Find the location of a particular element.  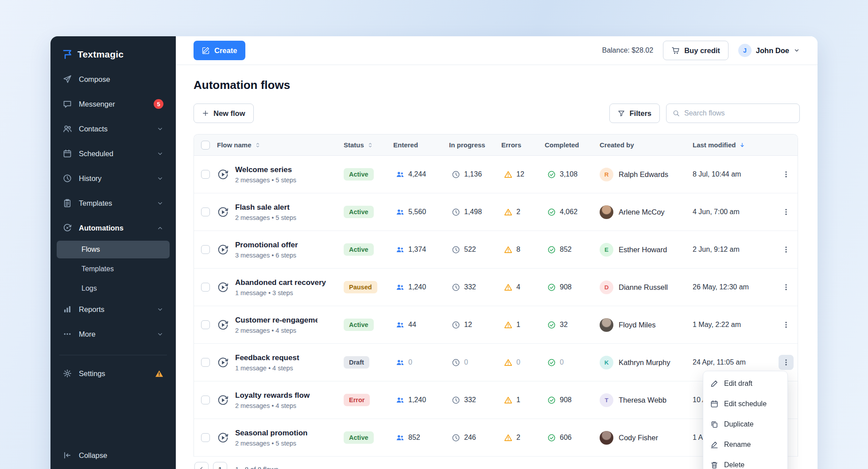

sidebar-item-label: Reports is located at coordinates (92, 310).